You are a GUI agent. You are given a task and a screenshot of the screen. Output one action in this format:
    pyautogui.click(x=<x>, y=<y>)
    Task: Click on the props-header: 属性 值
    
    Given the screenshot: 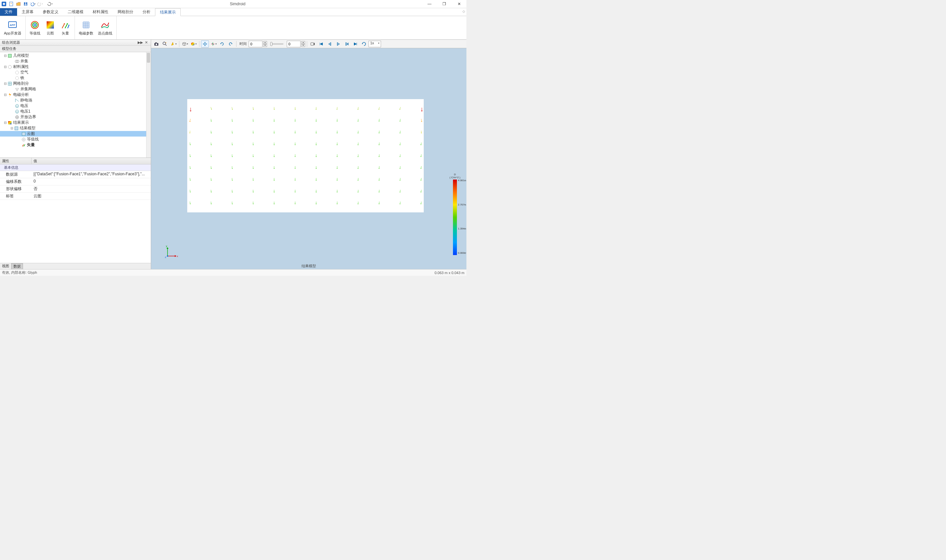 What is the action you would take?
    pyautogui.click(x=75, y=161)
    